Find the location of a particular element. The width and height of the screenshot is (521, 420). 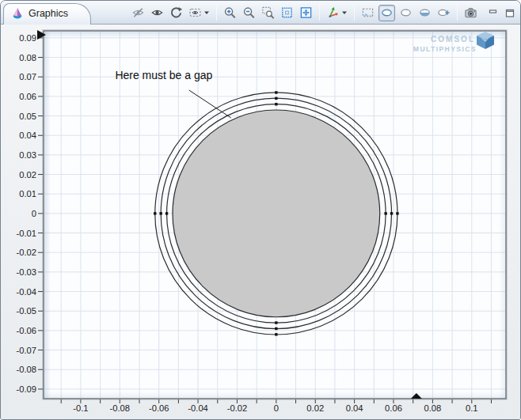

select-ellipse-add-button is located at coordinates (443, 13).